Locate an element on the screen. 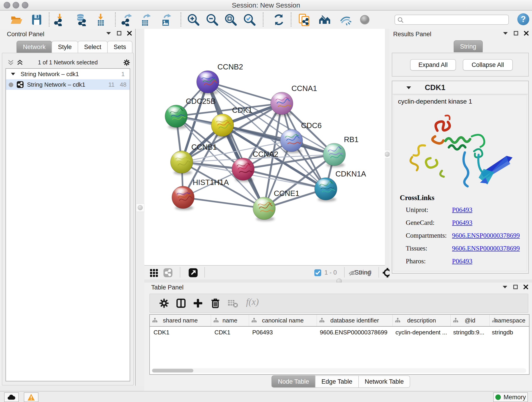 This screenshot has width=532, height=402. column-header-description: description is located at coordinates (422, 320).